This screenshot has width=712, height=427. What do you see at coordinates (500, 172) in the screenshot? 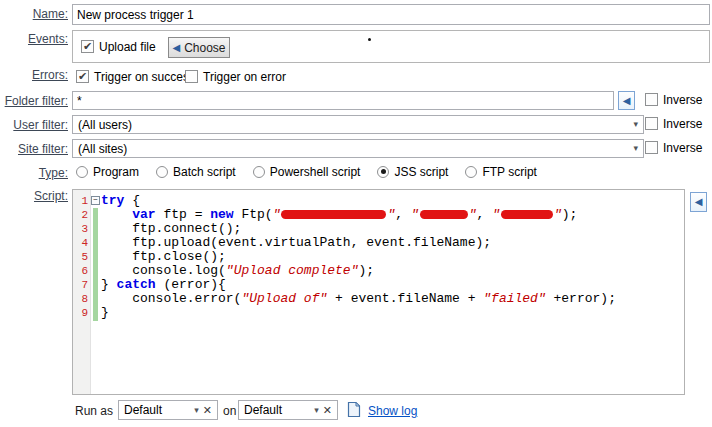
I see `type-radio-ftp-script: FTP script` at bounding box center [500, 172].